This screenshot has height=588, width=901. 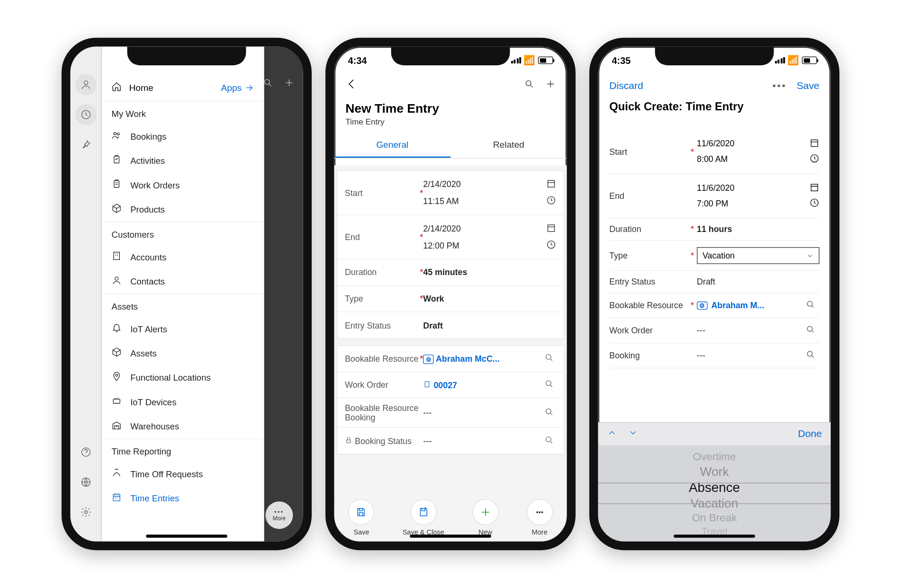 What do you see at coordinates (187, 56) in the screenshot?
I see `device-notch` at bounding box center [187, 56].